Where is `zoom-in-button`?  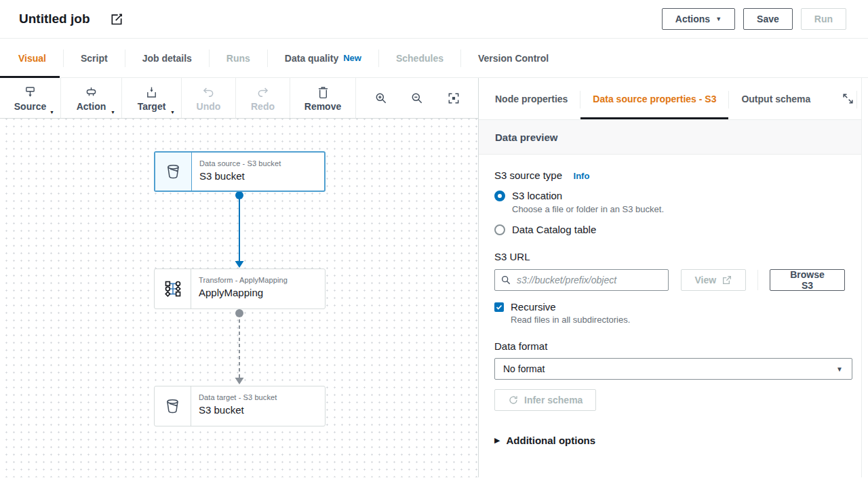
zoom-in-button is located at coordinates (381, 98).